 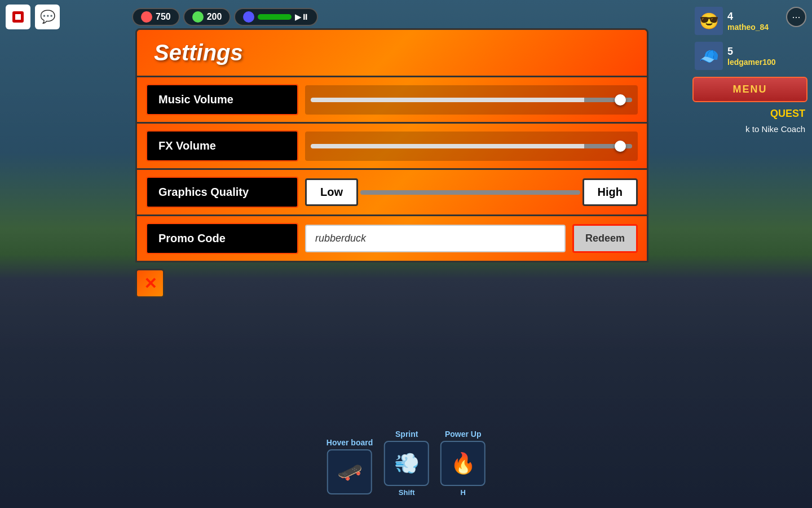 What do you see at coordinates (392, 193) in the screenshot?
I see `graphics-quality-row: Graphics Quality Low High` at bounding box center [392, 193].